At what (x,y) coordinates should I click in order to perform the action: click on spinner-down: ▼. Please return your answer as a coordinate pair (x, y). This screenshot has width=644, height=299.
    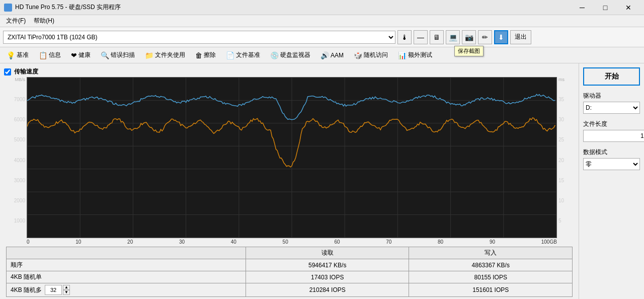
    Looking at the image, I should click on (66, 292).